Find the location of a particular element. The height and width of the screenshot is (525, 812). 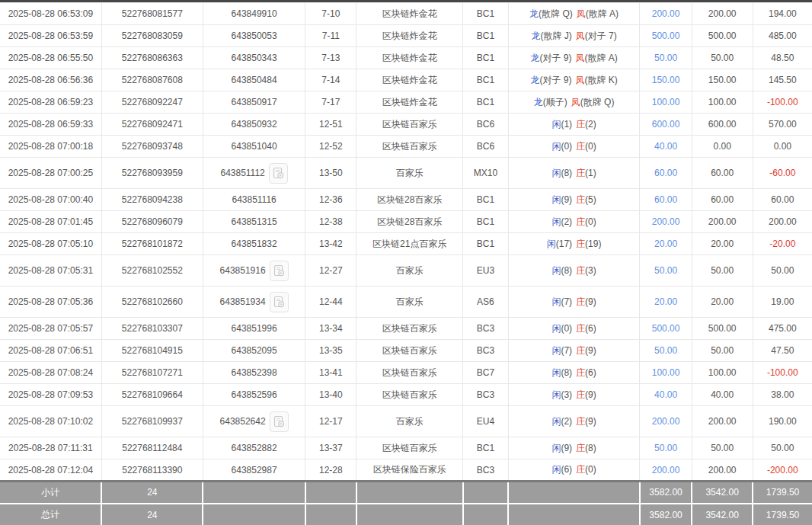

cell-bet-amount: 40.00 is located at coordinates (666, 395).